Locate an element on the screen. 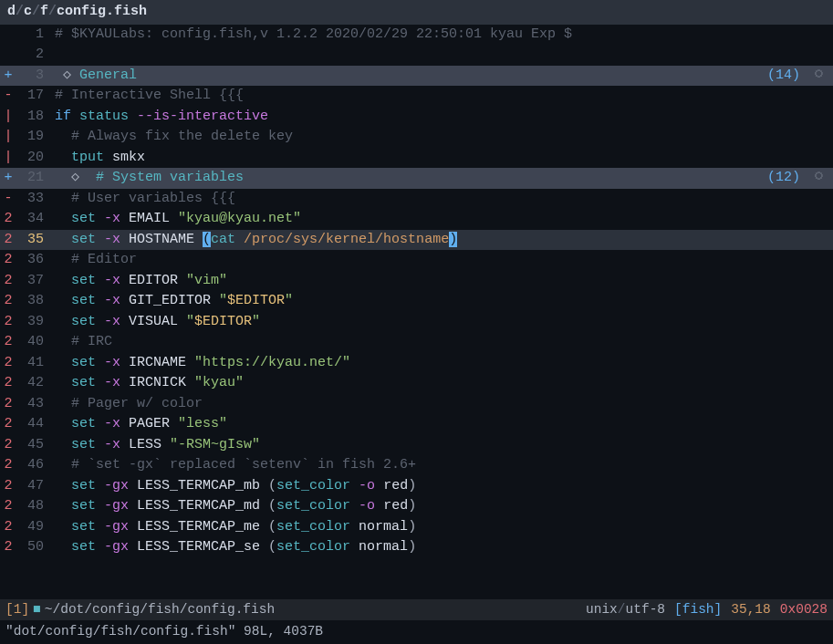 The width and height of the screenshot is (833, 644). code-text: set -gx LESS_TERMCAP_se (set_color norma… is located at coordinates (442, 547).